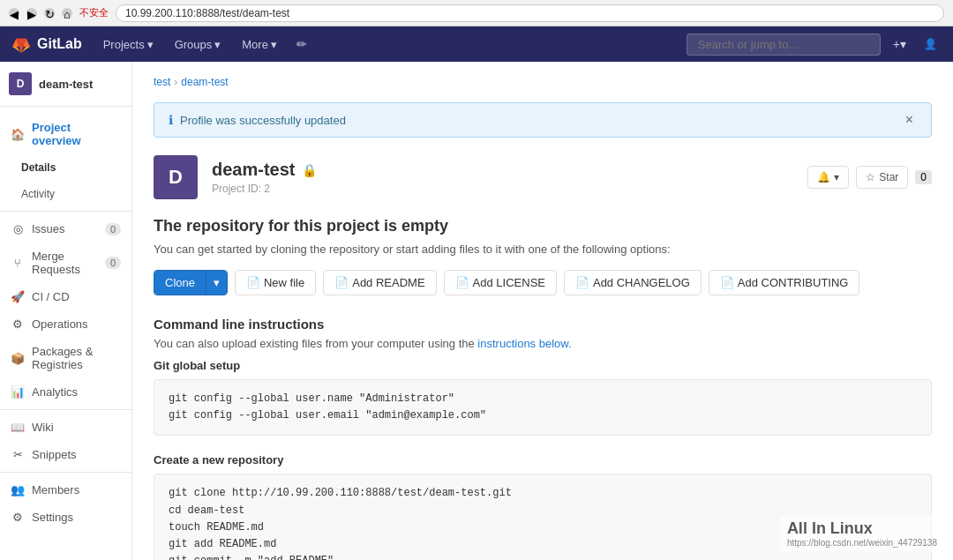  I want to click on issues-icon: ◎, so click(18, 229).